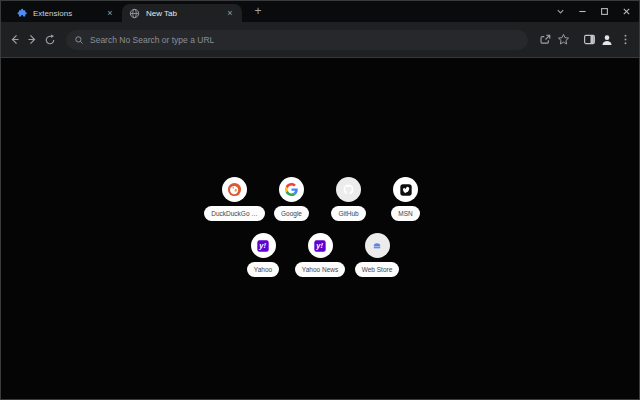 The image size is (640, 400). Describe the element at coordinates (66, 13) in the screenshot. I see `tab-extensions: Extensions ×` at that location.